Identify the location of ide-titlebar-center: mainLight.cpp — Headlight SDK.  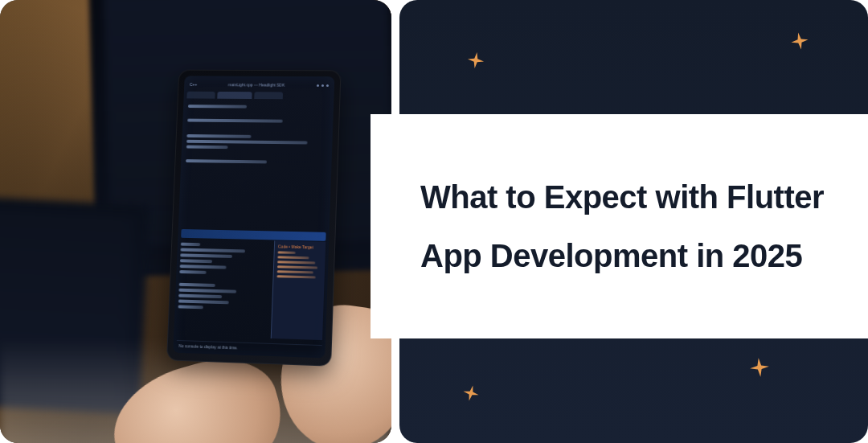
(257, 84).